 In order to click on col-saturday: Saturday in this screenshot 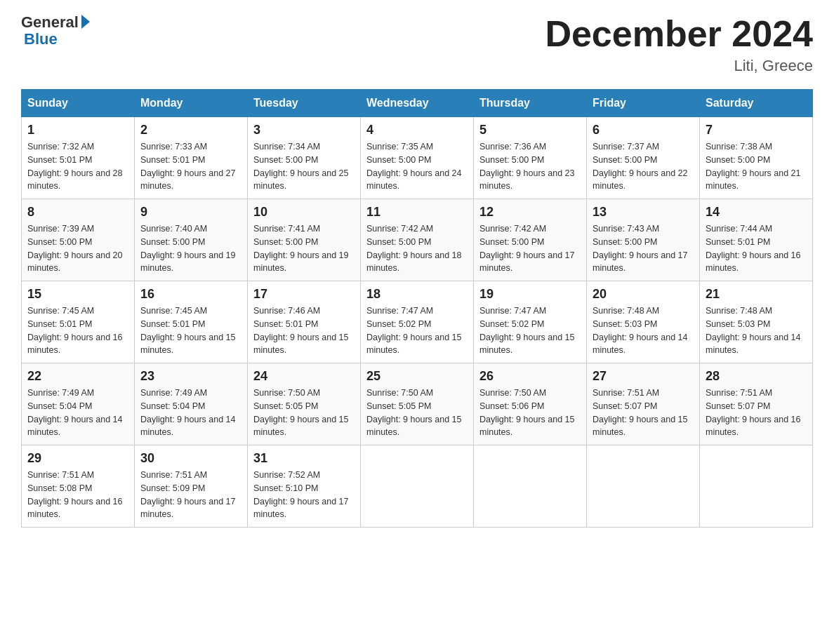, I will do `click(757, 104)`.